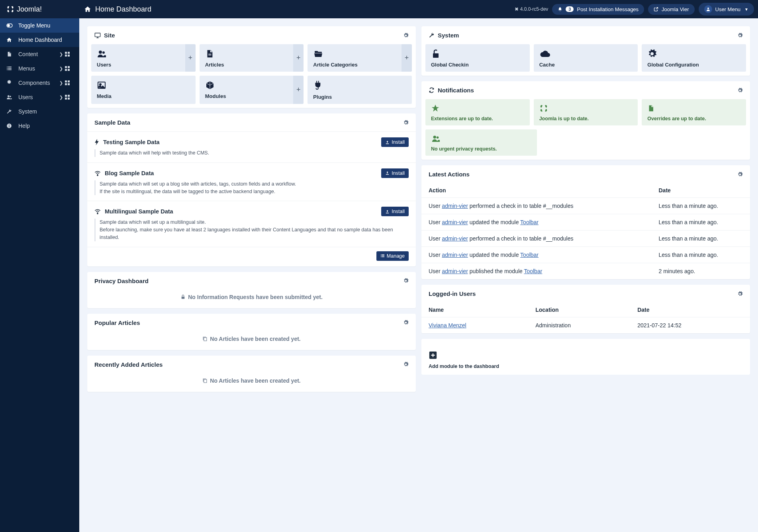  Describe the element at coordinates (252, 90) in the screenshot. I see `quick-modules: Modules+` at that location.